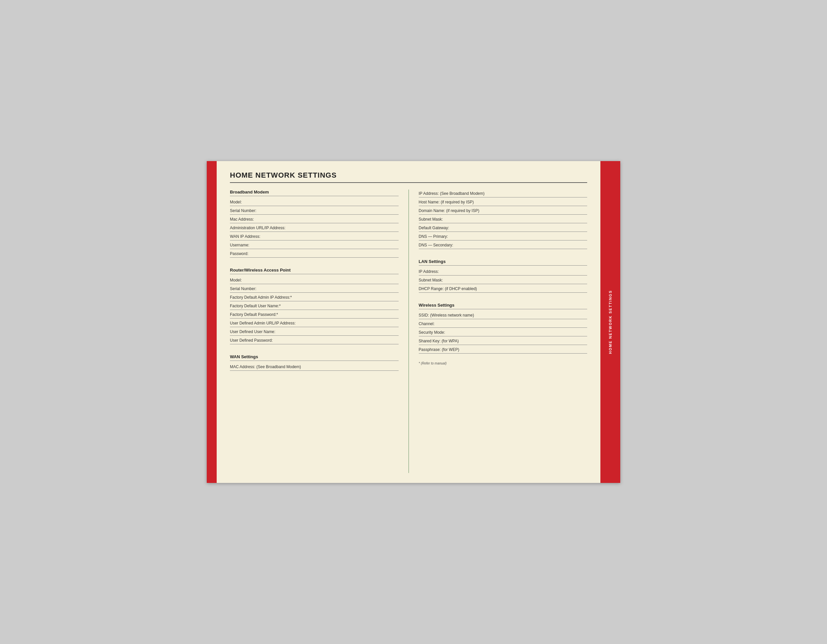 This screenshot has width=827, height=644. What do you see at coordinates (263, 323) in the screenshot?
I see `field-label: User Defined Admin URL/IP Address:` at bounding box center [263, 323].